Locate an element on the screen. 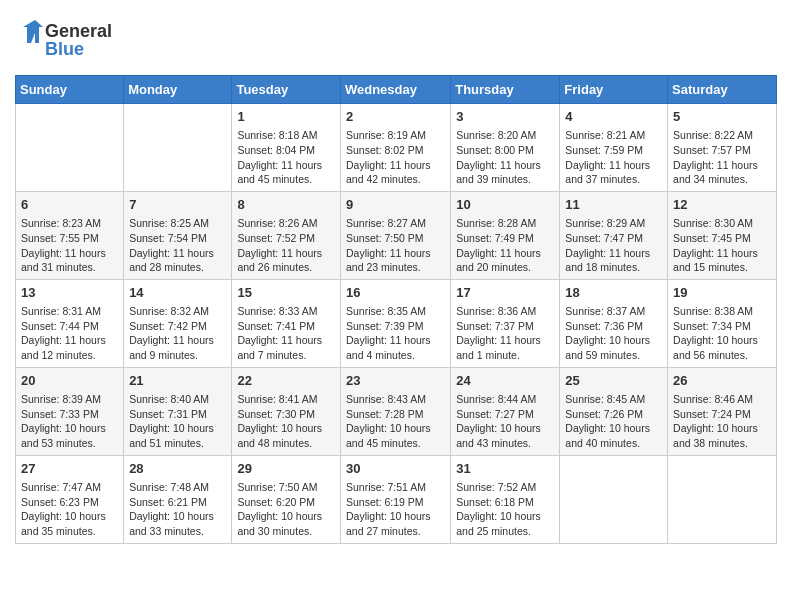  calendar-cell: 31Sunrise: 7:52 AM Sunset: 6:18 PM Dayli… is located at coordinates (506, 499).